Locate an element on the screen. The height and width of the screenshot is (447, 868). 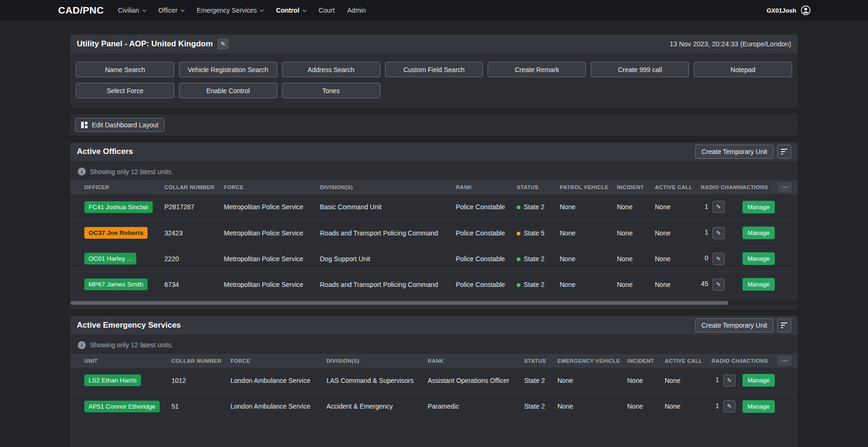
nav-officer: Officer is located at coordinates (171, 10).